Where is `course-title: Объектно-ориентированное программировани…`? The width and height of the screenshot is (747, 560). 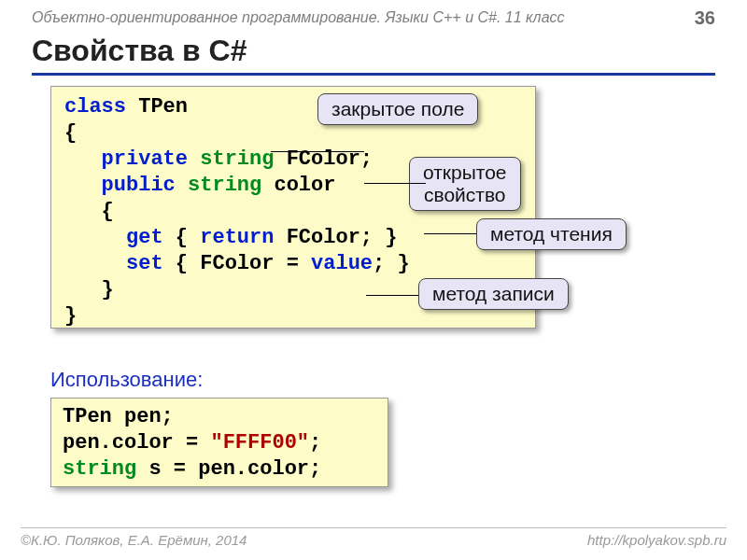
course-title: Объектно-ориентированное программировани… is located at coordinates (299, 18).